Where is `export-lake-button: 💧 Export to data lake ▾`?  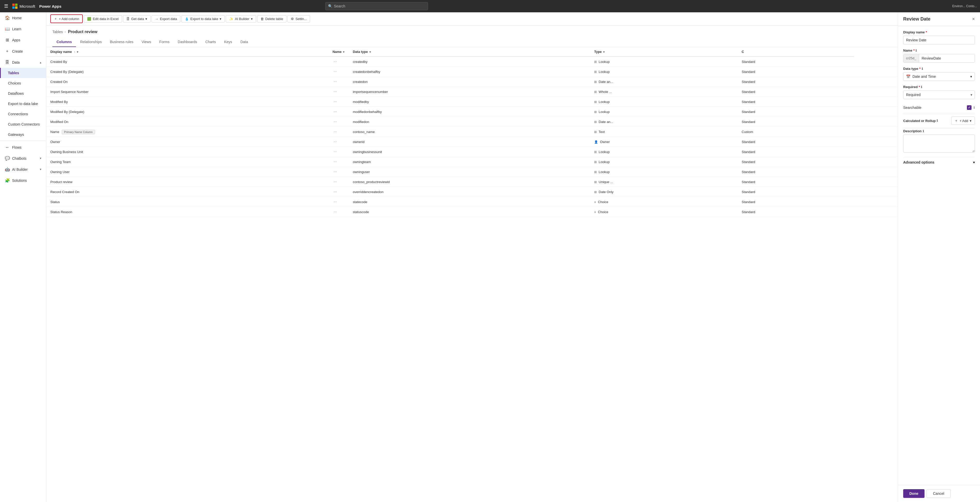 export-lake-button: 💧 Export to data lake ▾ is located at coordinates (203, 19).